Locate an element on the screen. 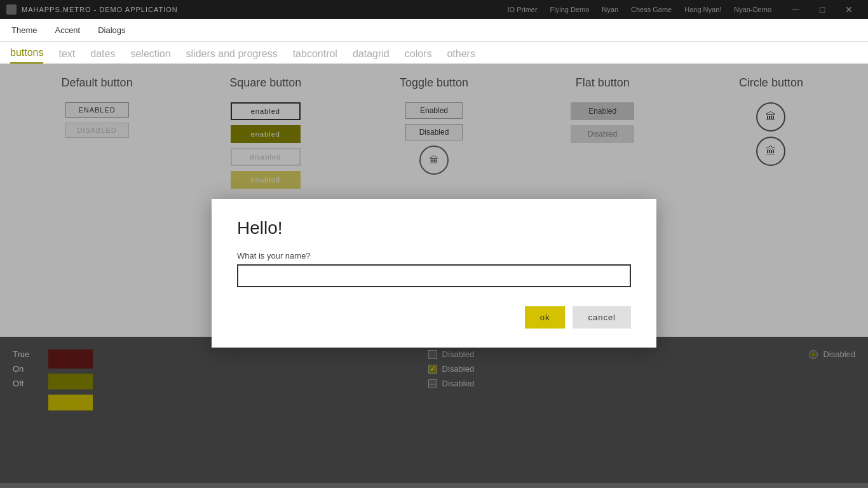  menu-dialogs: Dialogs is located at coordinates (112, 30).